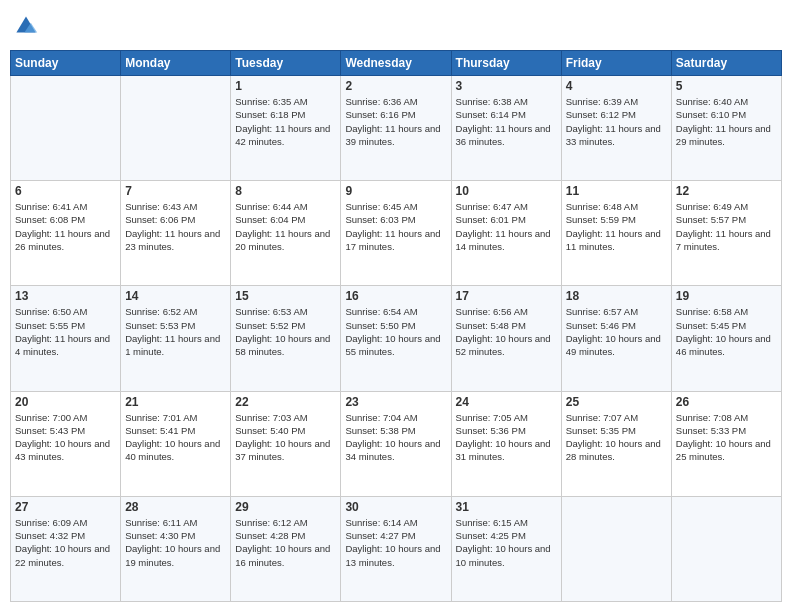 The height and width of the screenshot is (612, 792). What do you see at coordinates (506, 226) in the screenshot?
I see `cell-info: Sunrise: 6:47 AMSunset: 6:01 PMDaylight:…` at bounding box center [506, 226].